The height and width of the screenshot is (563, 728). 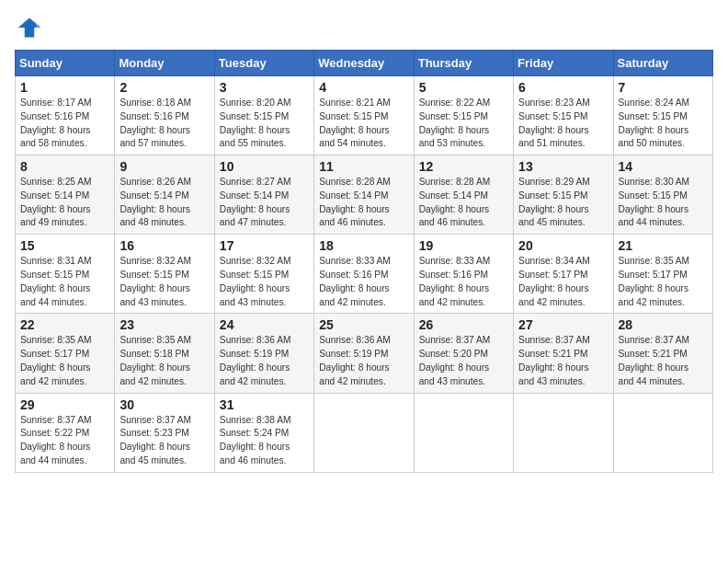 What do you see at coordinates (463, 325) in the screenshot?
I see `day-number: 26` at bounding box center [463, 325].